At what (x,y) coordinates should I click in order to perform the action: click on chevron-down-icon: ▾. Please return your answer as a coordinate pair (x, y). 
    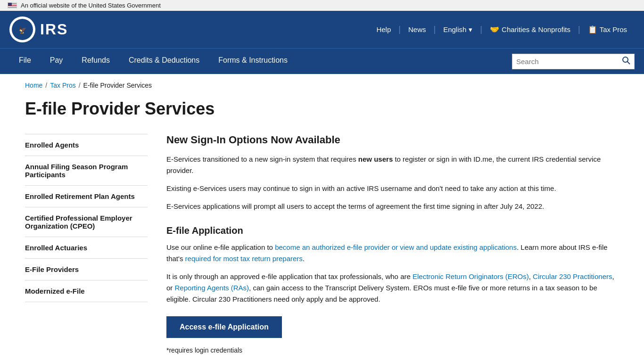
    Looking at the image, I should click on (471, 30).